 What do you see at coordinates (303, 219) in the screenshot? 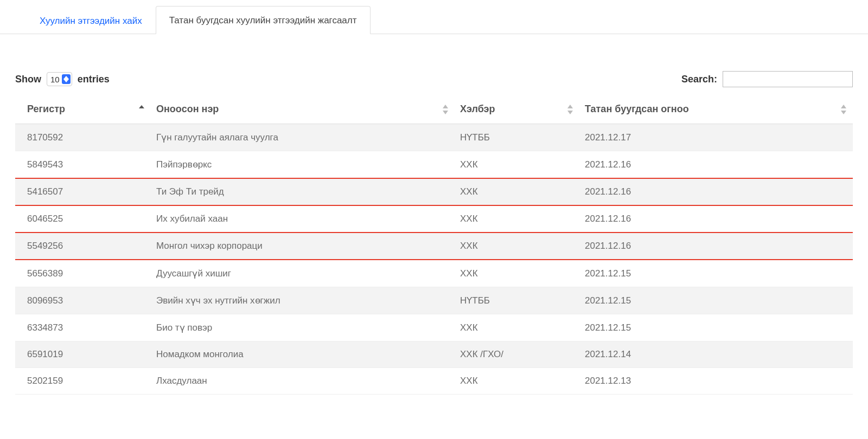
I see `cell-name: Их хубилай хаан` at bounding box center [303, 219].